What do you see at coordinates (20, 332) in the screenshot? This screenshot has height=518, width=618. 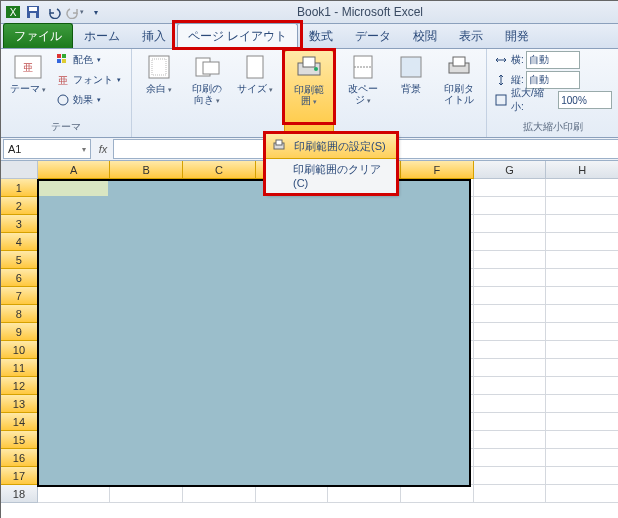 I see `row-header: 9` at bounding box center [20, 332].